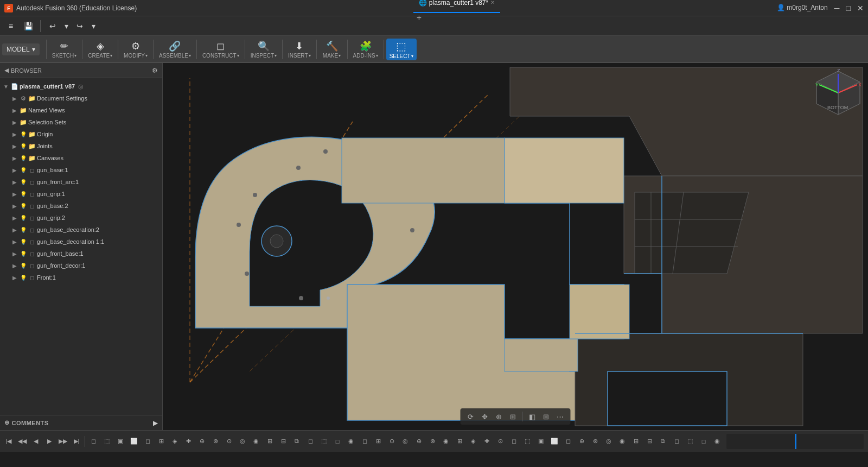  Describe the element at coordinates (148, 441) in the screenshot. I see `tool-5: ◻` at that location.